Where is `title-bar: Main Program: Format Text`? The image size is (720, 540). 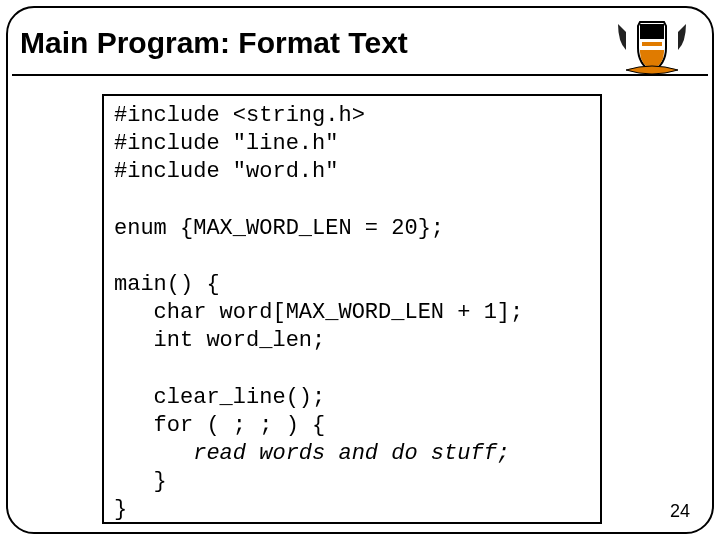 title-bar: Main Program: Format Text is located at coordinates (360, 44).